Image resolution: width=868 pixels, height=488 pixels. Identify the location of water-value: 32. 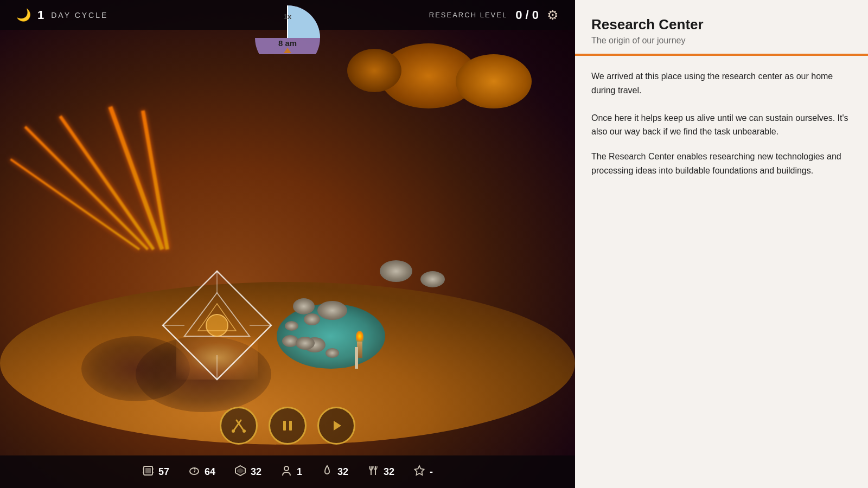
(343, 472).